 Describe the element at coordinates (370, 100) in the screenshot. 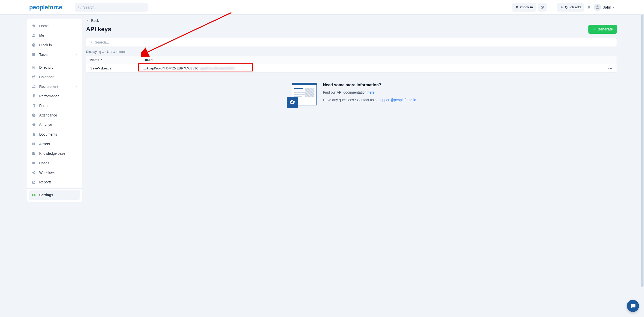

I see `info-line2: Have any questions? Contact us at suppor…` at that location.